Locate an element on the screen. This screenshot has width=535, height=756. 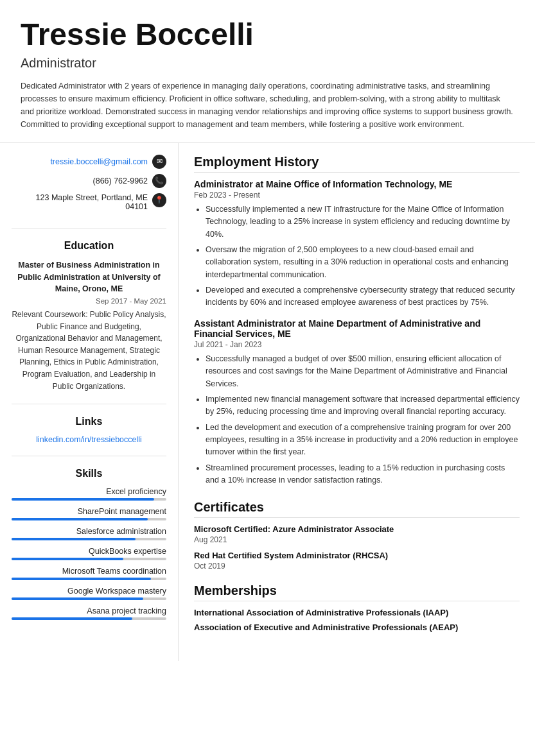
job-title: Administrator at Maine Office of Informa… is located at coordinates (357, 184).